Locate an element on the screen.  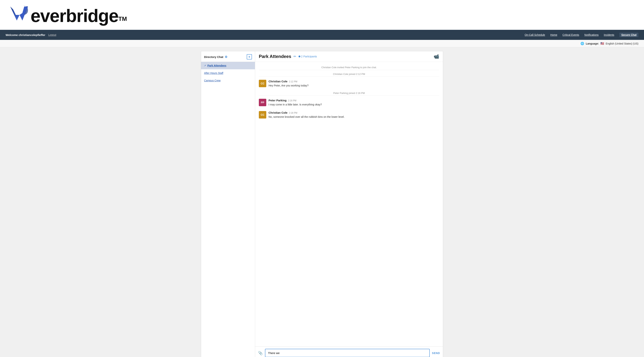
add-chat-button: + is located at coordinates (250, 57).